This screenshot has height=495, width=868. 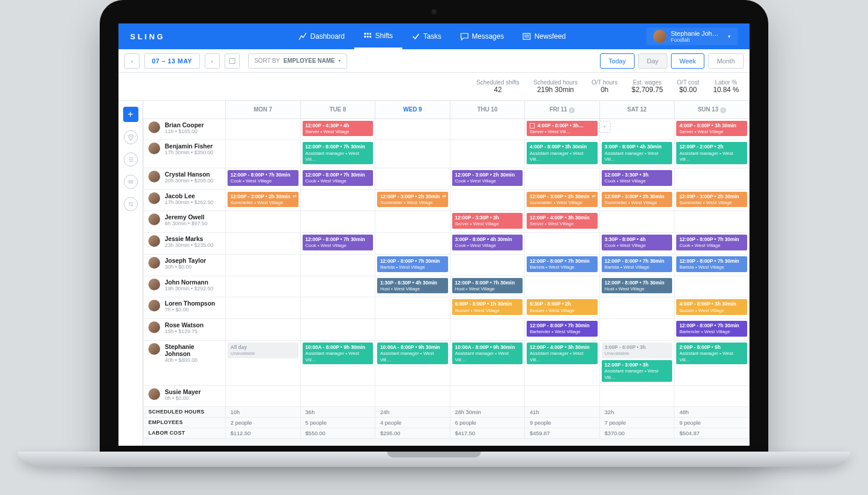 What do you see at coordinates (488, 307) in the screenshot?
I see `shift-chip: 6:00P - 8:00P • 1h 30minBusser • West Vi…` at bounding box center [488, 307].